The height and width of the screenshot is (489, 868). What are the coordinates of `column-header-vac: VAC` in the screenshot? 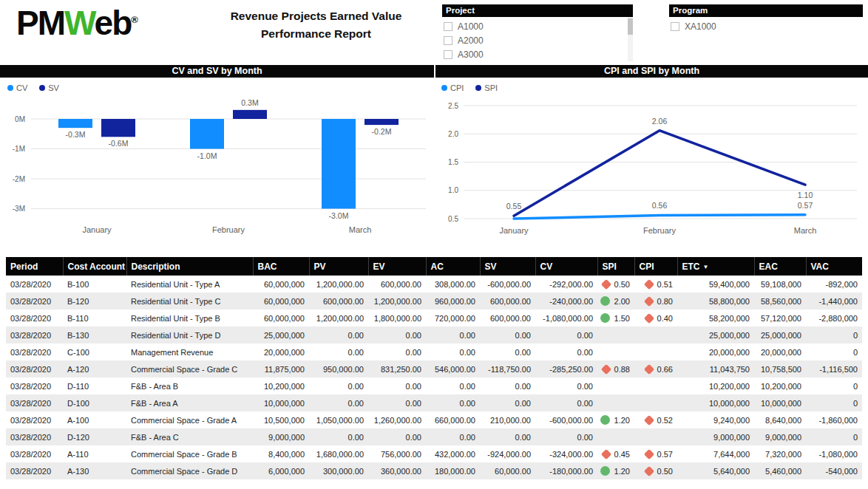 It's located at (834, 266).